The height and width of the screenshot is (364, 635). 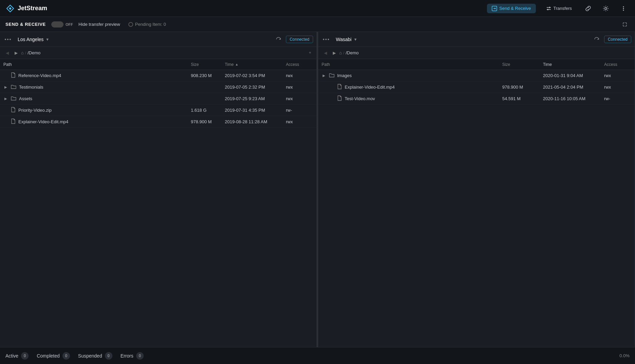 What do you see at coordinates (588, 8) in the screenshot?
I see `link-icon-btn` at bounding box center [588, 8].